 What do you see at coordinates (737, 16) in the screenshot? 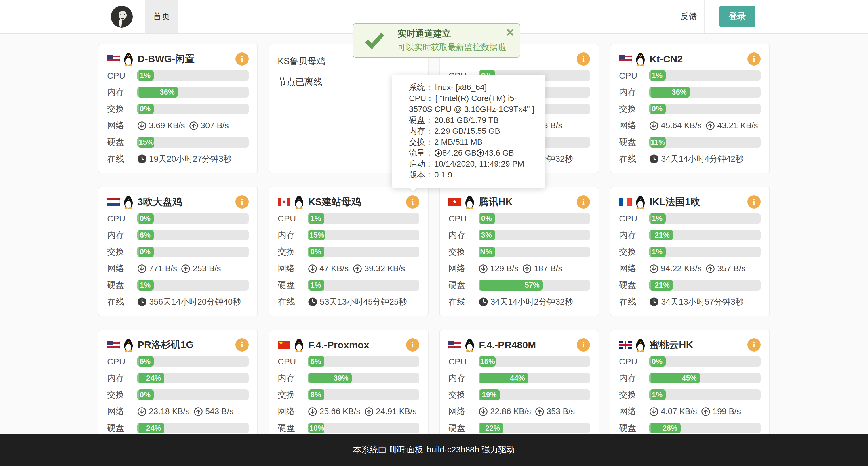
I see `login-button: 登录` at bounding box center [737, 16].